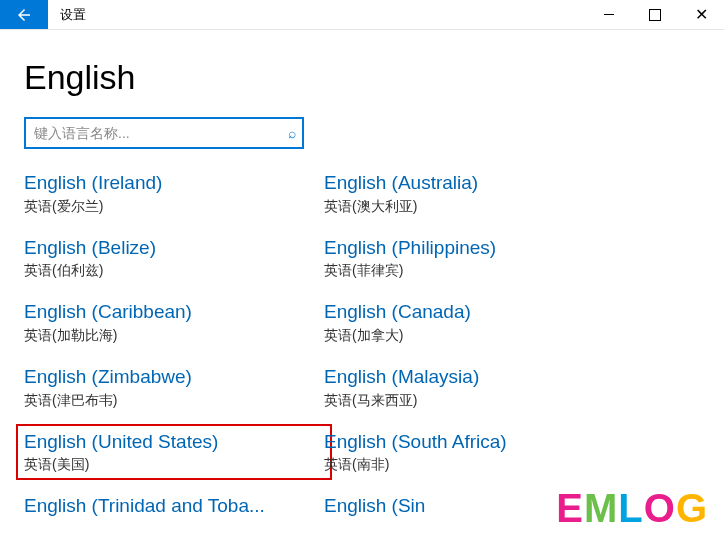 The width and height of the screenshot is (724, 537). I want to click on language-name: English (Caribbean), so click(169, 312).